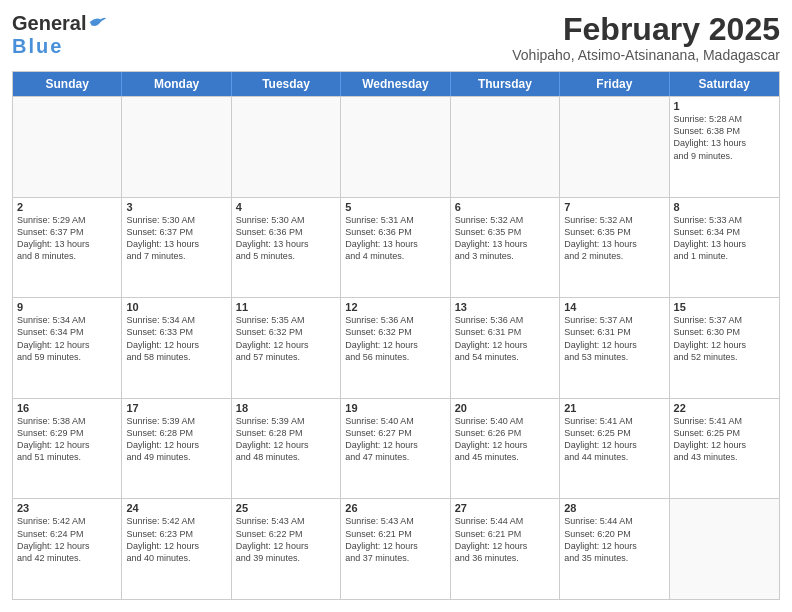 This screenshot has height=612, width=792. What do you see at coordinates (724, 248) in the screenshot?
I see `day-cell-8: 8Sunrise: 5:33 AM Sunset: 6:34 PM Daylig…` at bounding box center [724, 248].